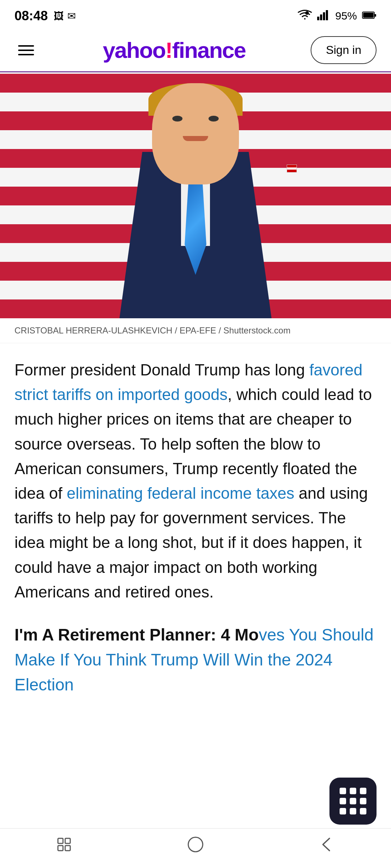 This screenshot has height=868, width=391. Describe the element at coordinates (45, 16) in the screenshot. I see `status-left: 08:48 🖼 ✉` at that location.